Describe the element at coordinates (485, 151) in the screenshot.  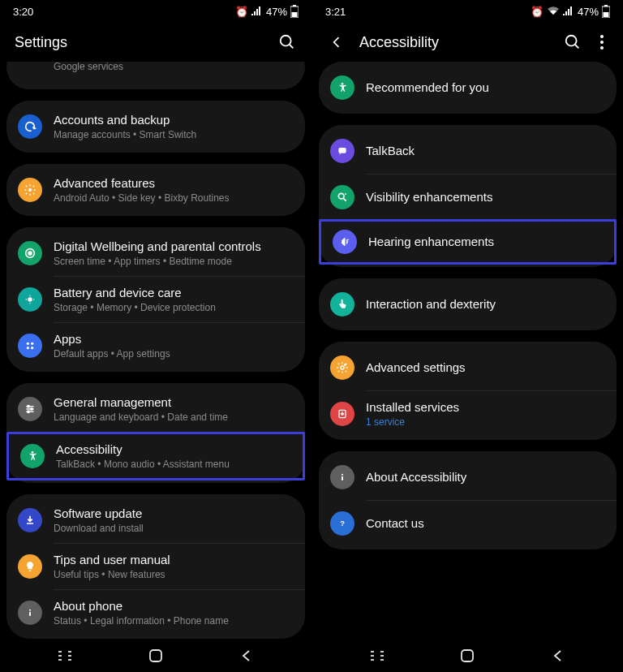
I see `row-title: TalkBack` at that location.